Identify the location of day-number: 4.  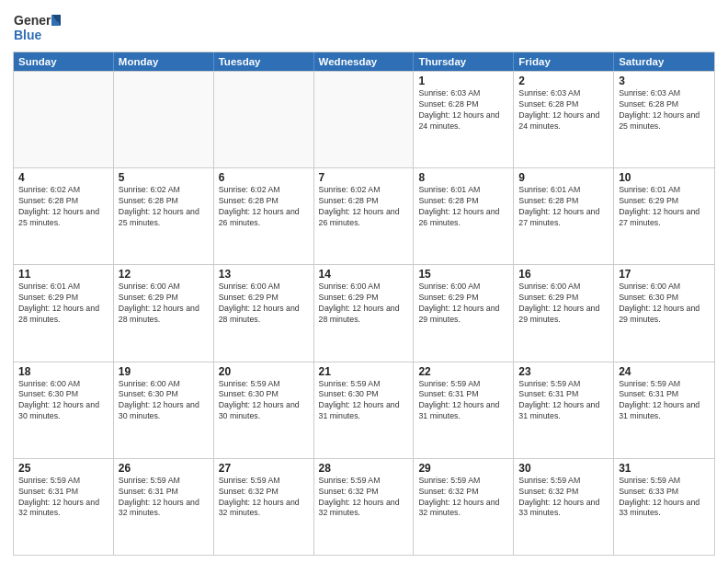
(63, 178).